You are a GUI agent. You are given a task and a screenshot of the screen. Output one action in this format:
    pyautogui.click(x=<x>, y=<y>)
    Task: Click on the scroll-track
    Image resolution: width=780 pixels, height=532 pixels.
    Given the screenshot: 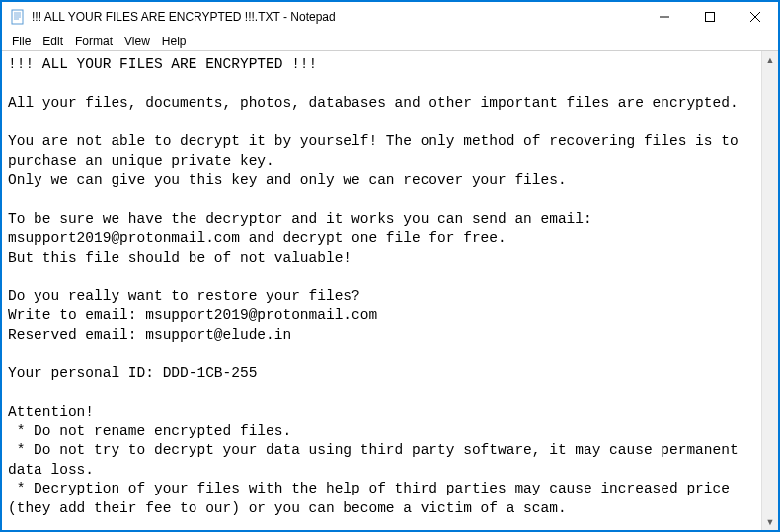 What is the action you would take?
    pyautogui.click(x=770, y=290)
    